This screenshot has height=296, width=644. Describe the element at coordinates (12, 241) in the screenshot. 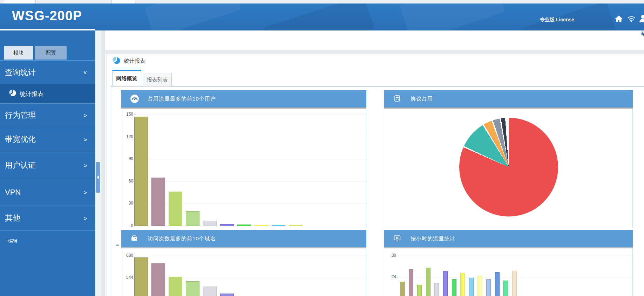

I see `edit-link: +编辑` at that location.